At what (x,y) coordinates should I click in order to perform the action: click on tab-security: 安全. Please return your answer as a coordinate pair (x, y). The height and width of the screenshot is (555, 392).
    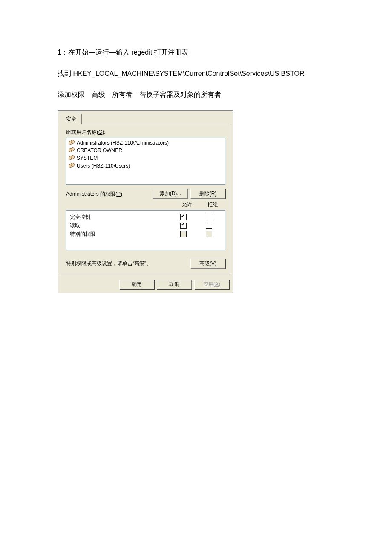
    Looking at the image, I should click on (71, 119).